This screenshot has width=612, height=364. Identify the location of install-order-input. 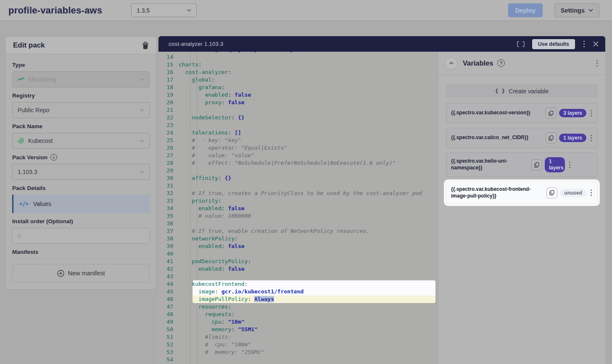
(81, 236).